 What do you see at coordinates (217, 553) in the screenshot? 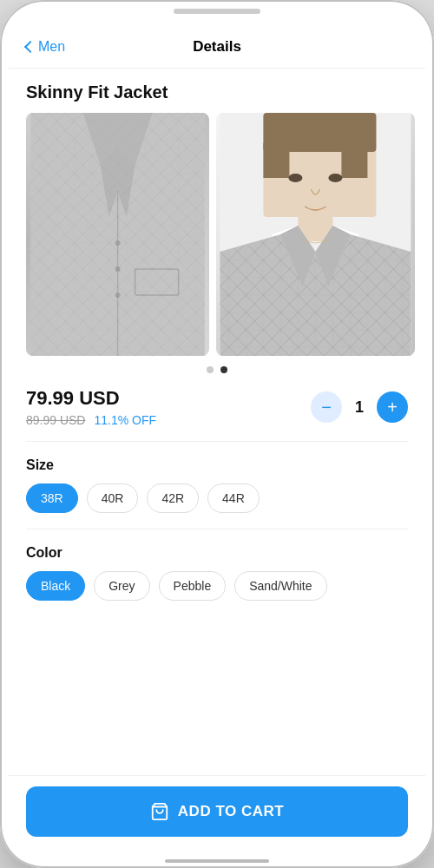
I see `color-section-title: Color` at bounding box center [217, 553].